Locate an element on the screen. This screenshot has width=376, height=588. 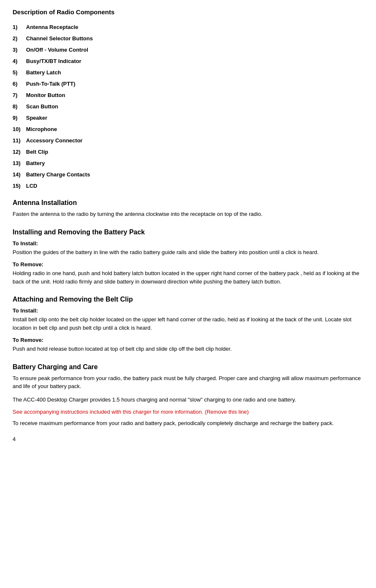
list-item-label: Busy/TX/BT Indicator is located at coordinates (54, 61).